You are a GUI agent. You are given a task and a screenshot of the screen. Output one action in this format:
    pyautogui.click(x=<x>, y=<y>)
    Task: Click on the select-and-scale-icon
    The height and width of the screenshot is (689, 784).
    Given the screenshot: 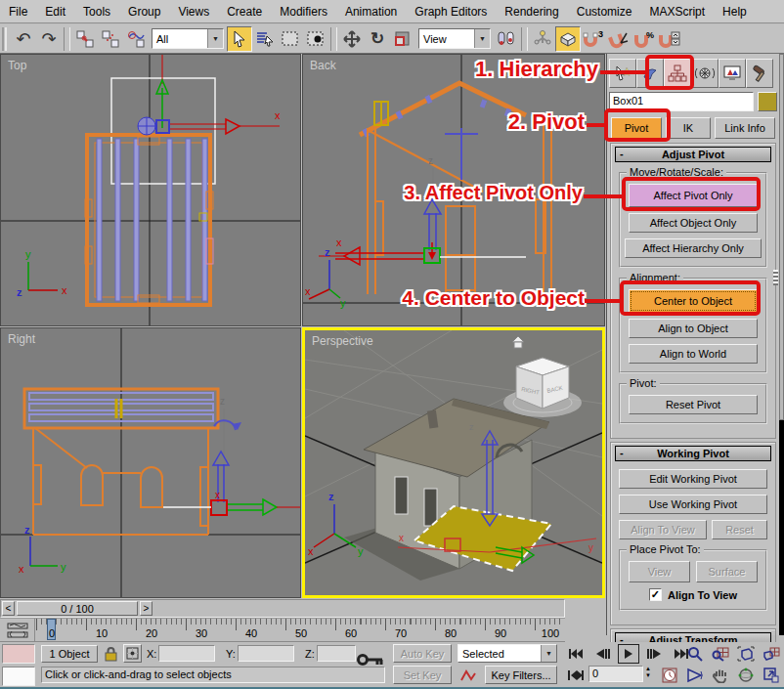 What is the action you would take?
    pyautogui.click(x=403, y=39)
    